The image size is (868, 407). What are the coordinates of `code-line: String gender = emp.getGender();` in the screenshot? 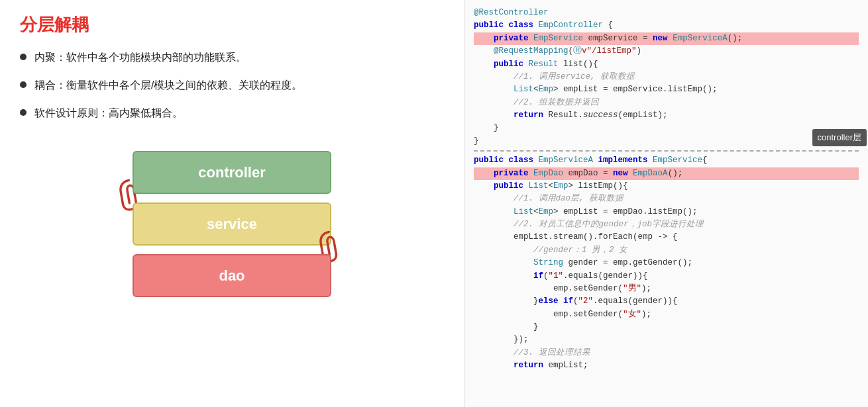 It's located at (667, 263).